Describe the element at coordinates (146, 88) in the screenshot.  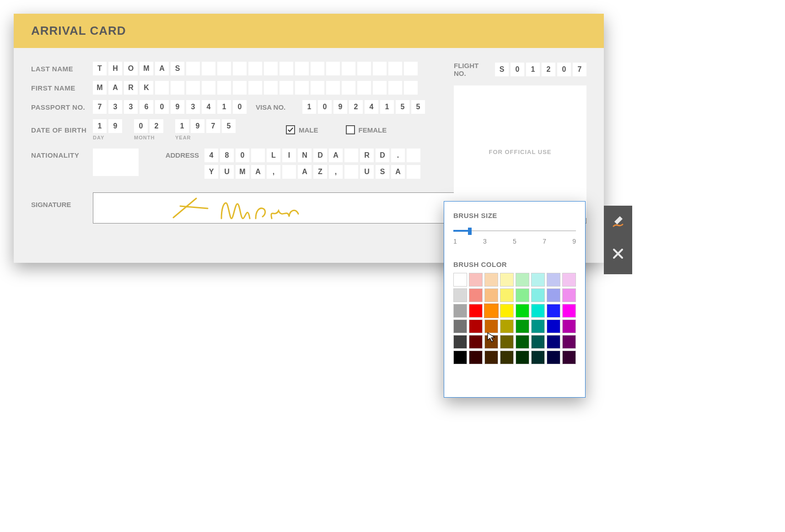
I see `char-cell: K` at that location.